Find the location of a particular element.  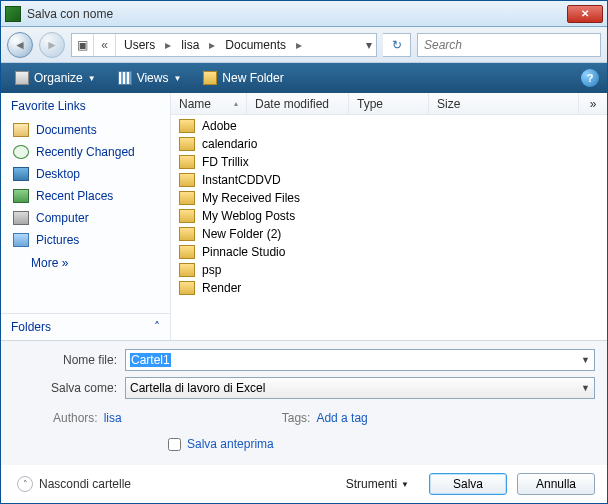

folder-row: Adobe is located at coordinates (389, 126).